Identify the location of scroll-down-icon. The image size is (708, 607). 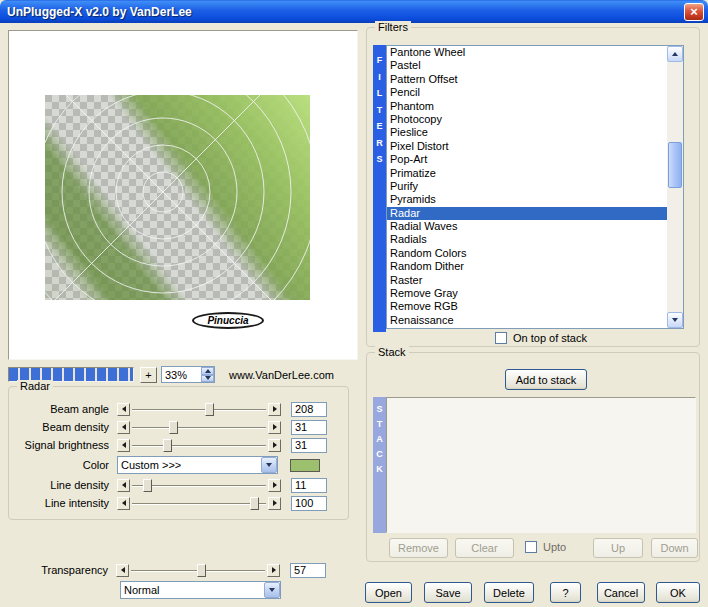
(675, 320).